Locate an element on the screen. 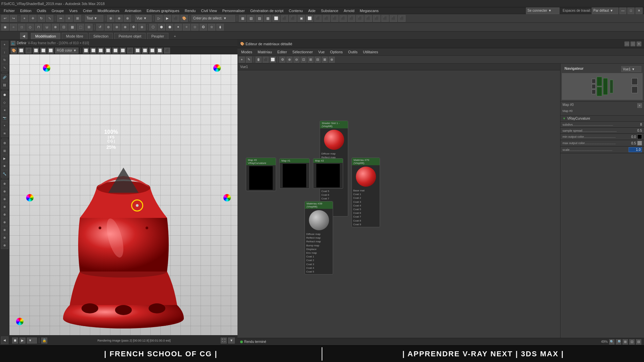 The image size is (644, 362). move-btn: ✛ is located at coordinates (33, 18).